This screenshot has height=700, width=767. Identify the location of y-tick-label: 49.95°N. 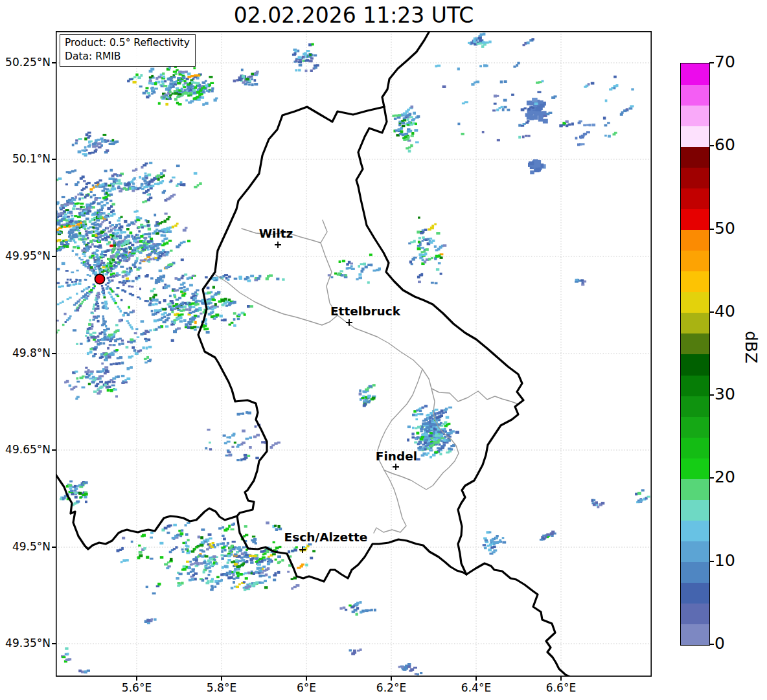
(25, 256).